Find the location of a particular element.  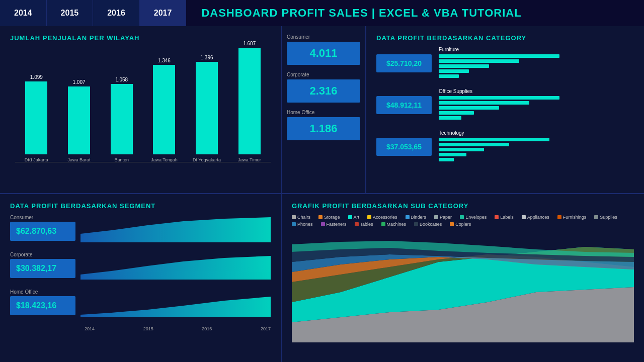

consumer-profit-value: $62.870,63 is located at coordinates (43, 231).